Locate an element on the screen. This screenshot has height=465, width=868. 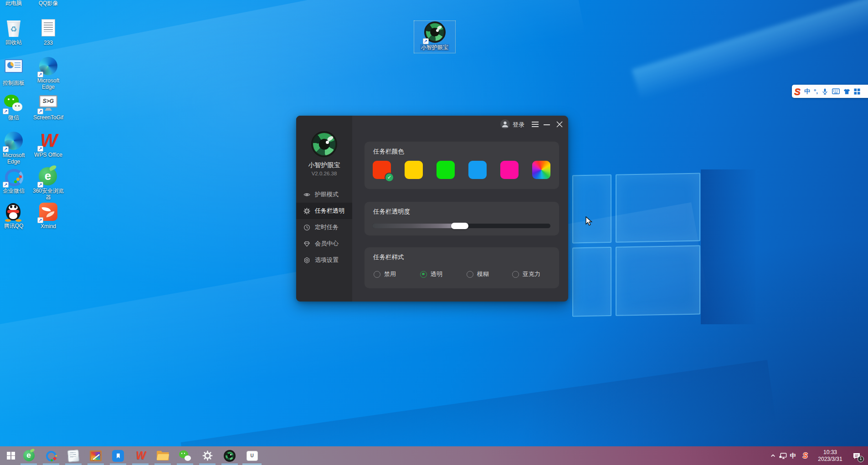
sidebar-item-scheduled-tasks: 定时任务 is located at coordinates (324, 227).